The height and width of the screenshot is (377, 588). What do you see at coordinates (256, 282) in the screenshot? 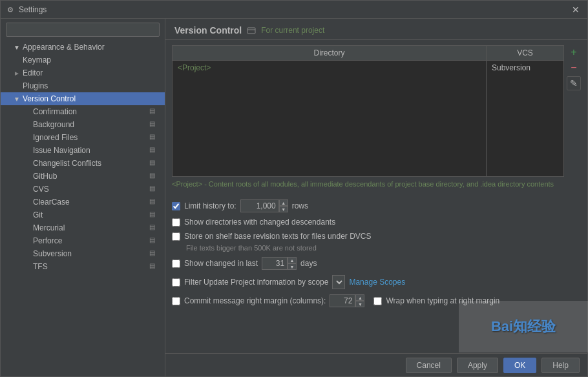
I see `filter-update-label: Filter Update Project information by sco…` at bounding box center [256, 282].